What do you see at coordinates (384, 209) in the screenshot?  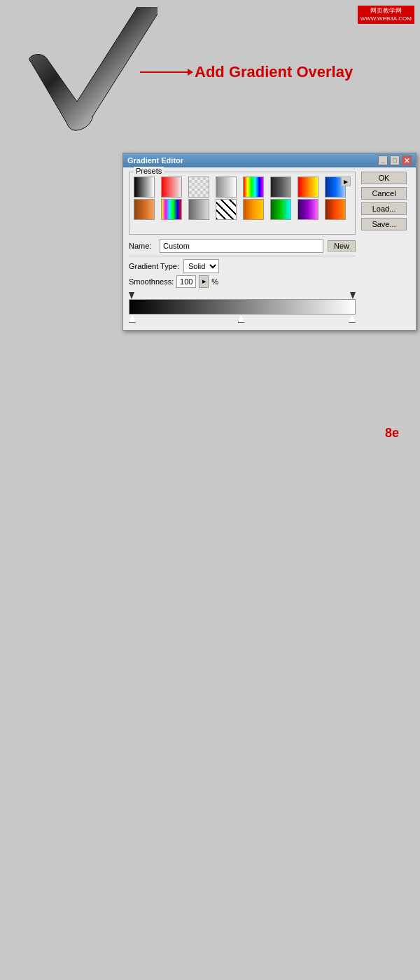 I see `load-button: Load...` at bounding box center [384, 209].